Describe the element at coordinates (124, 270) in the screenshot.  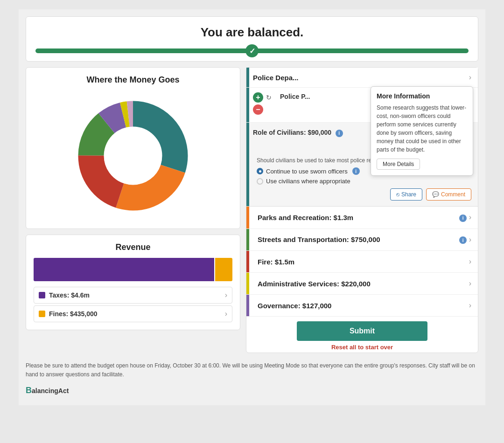
I see `revenue-bar-taxes` at that location.